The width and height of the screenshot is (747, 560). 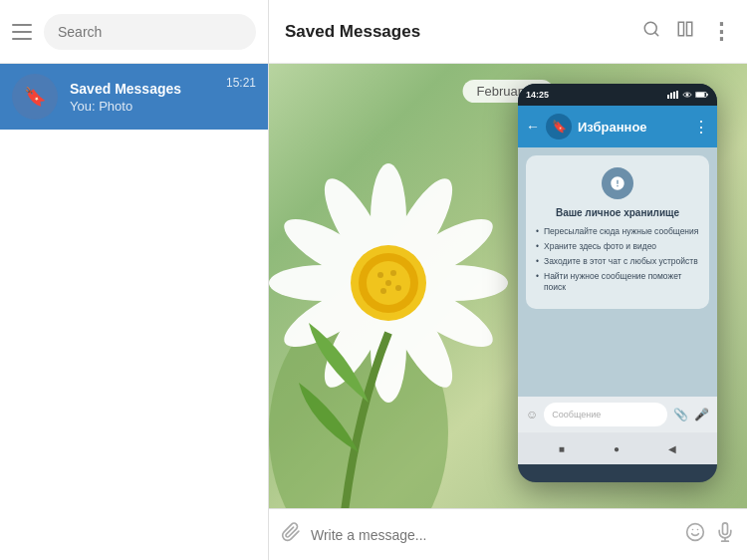 What do you see at coordinates (133, 97) in the screenshot?
I see `list-item: 🔖 Saved Messages You: Photo 15:21` at bounding box center [133, 97].